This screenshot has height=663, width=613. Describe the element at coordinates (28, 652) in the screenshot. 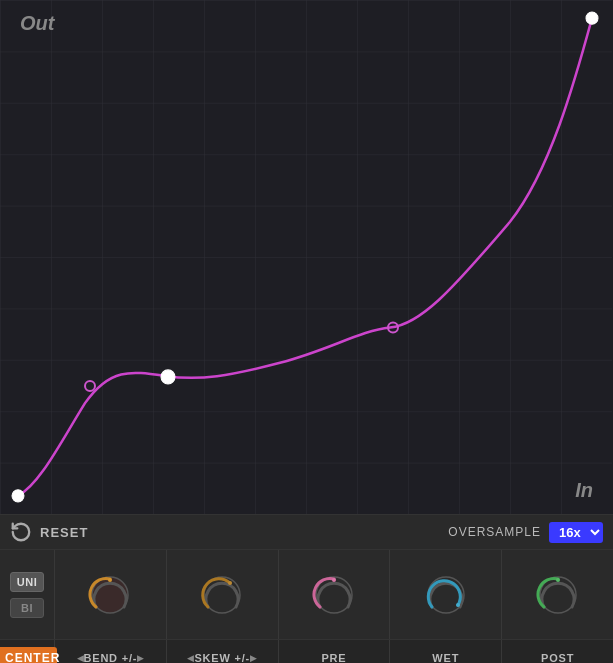

I see `center-cell: CENTER` at that location.